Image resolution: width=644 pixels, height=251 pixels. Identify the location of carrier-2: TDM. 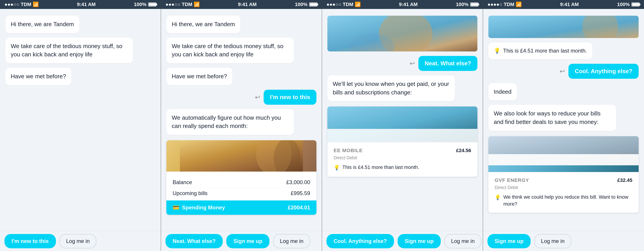
(187, 4).